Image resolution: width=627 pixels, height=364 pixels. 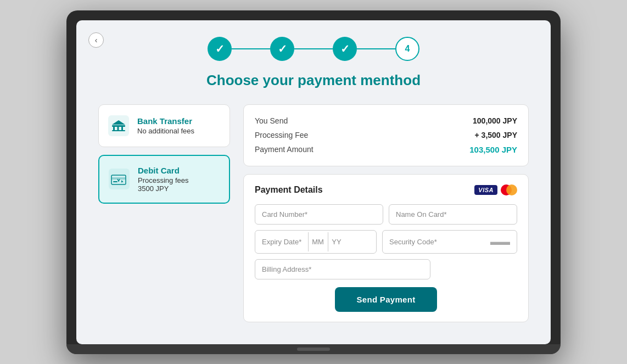 What do you see at coordinates (289, 190) in the screenshot?
I see `details-title: Payment Details` at bounding box center [289, 190].